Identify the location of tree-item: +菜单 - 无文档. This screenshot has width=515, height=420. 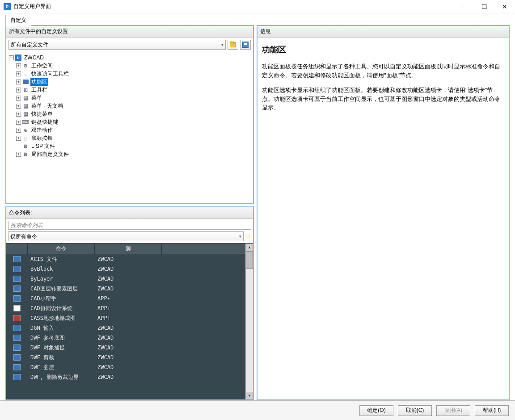
(130, 106).